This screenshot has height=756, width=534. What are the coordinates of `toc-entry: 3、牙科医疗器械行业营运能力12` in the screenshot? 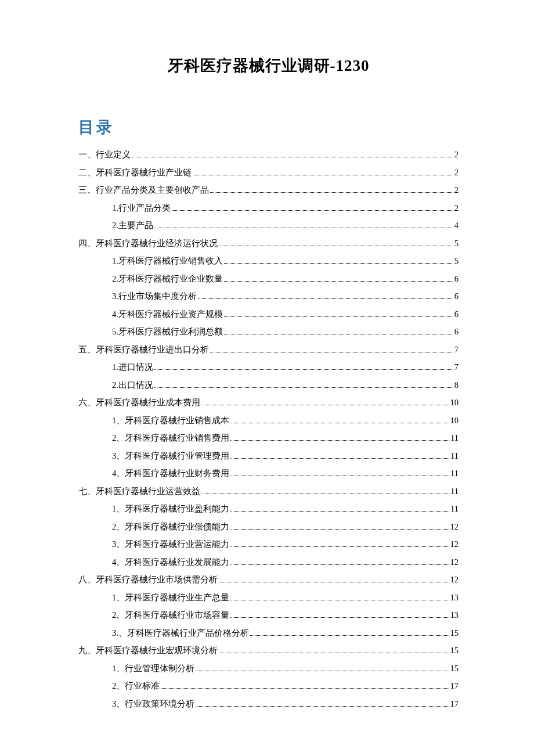 It's located at (268, 545).